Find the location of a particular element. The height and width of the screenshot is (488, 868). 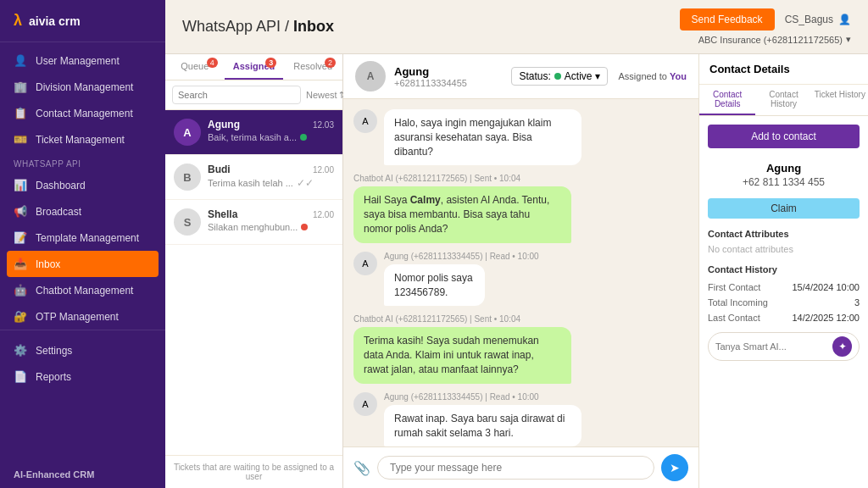

assigned-badge: 3 is located at coordinates (271, 63).